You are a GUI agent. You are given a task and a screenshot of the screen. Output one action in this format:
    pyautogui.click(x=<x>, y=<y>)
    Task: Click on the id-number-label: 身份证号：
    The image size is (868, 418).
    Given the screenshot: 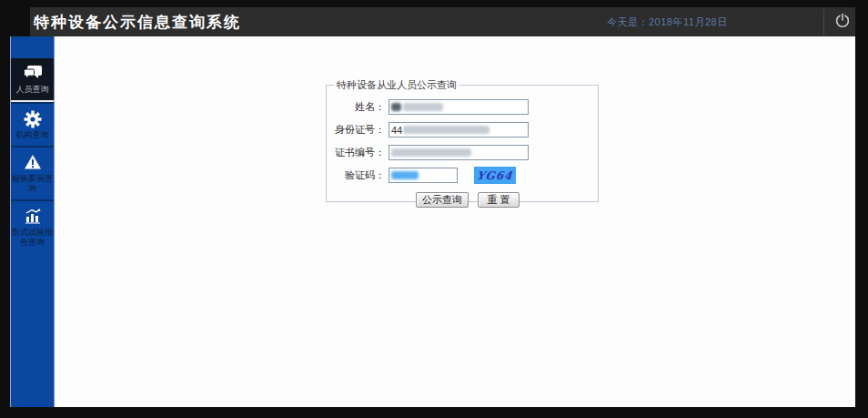 What is the action you would take?
    pyautogui.click(x=359, y=129)
    